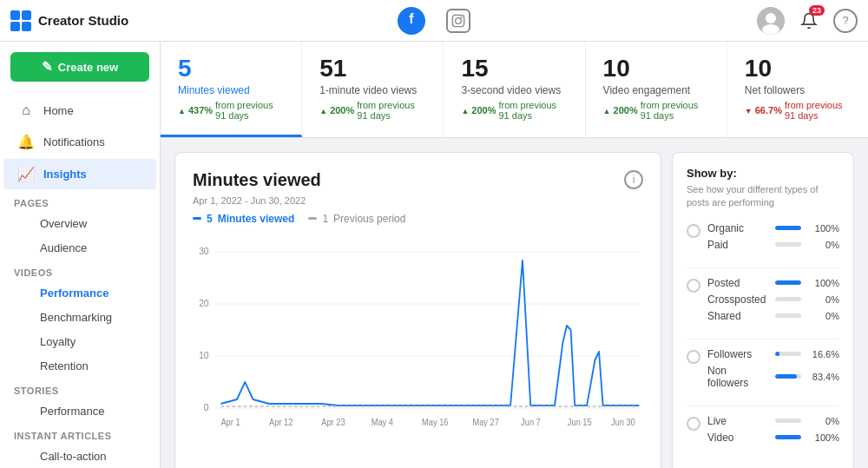 Image resolution: width=868 pixels, height=468 pixels. What do you see at coordinates (80, 142) in the screenshot?
I see `sidebar-item-notifications: 🔔 Notifications` at bounding box center [80, 142].